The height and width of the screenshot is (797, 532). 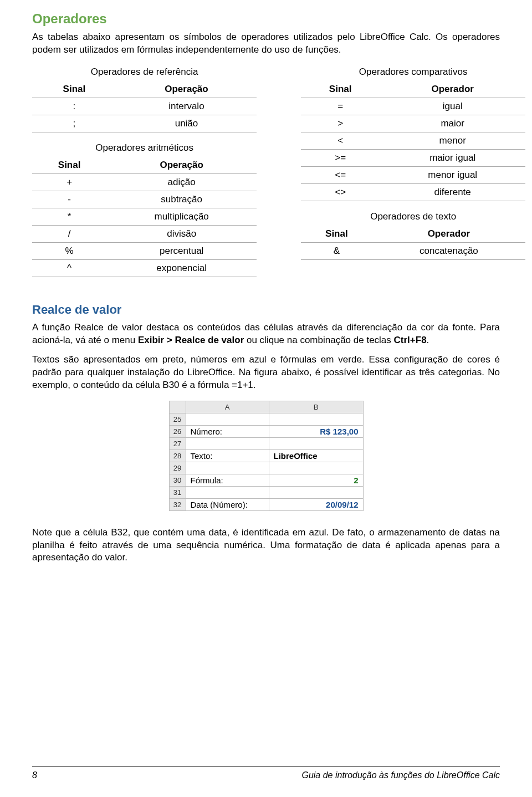 What do you see at coordinates (144, 148) in the screenshot?
I see `caption-arit: Operadores aritméticos` at bounding box center [144, 148].